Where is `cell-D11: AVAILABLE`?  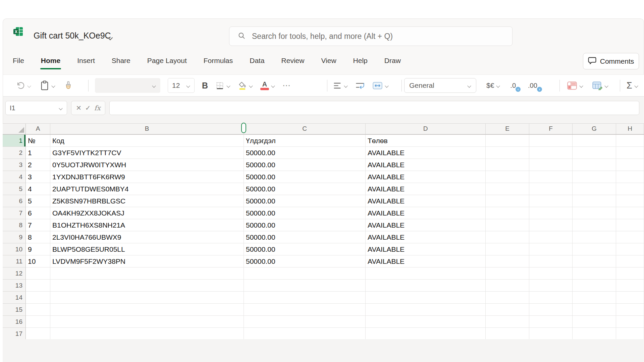 cell-D11: AVAILABLE is located at coordinates (426, 261).